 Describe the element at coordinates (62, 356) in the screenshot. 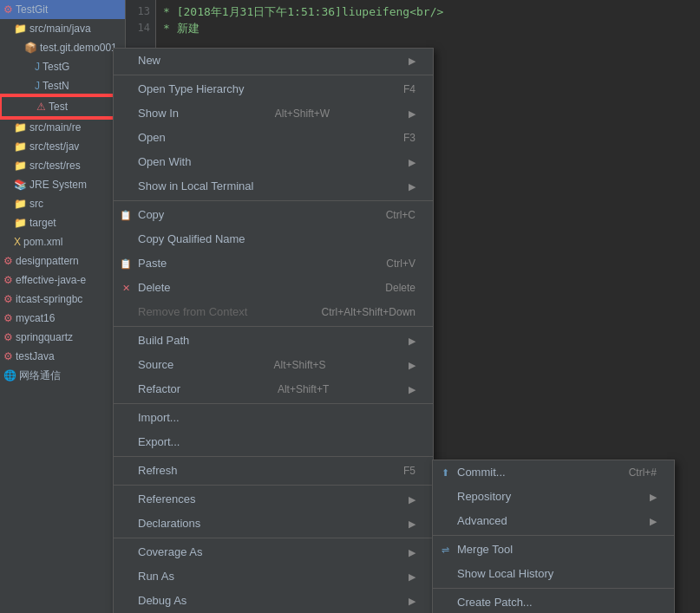

I see `tree-item-testjava: ⚙testJava` at that location.